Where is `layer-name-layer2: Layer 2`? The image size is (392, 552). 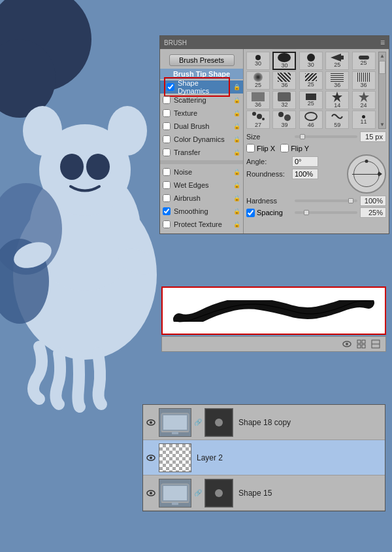
layer-name-layer2: Layer 2 is located at coordinates (210, 458).